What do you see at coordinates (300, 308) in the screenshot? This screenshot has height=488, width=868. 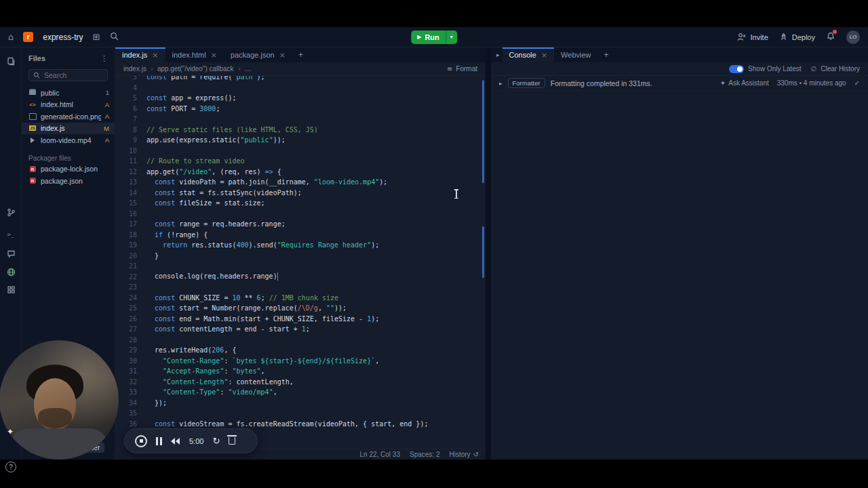 I see `code-line: 25 const start = Number(range.replace(/\…` at bounding box center [300, 308].